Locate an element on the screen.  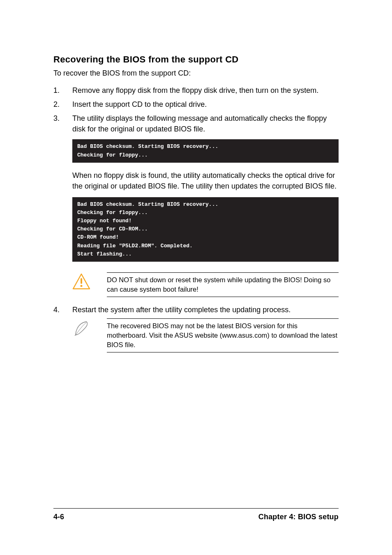
steps-list-continued: 4. Restart the system after the utility … is located at coordinates (196, 310).